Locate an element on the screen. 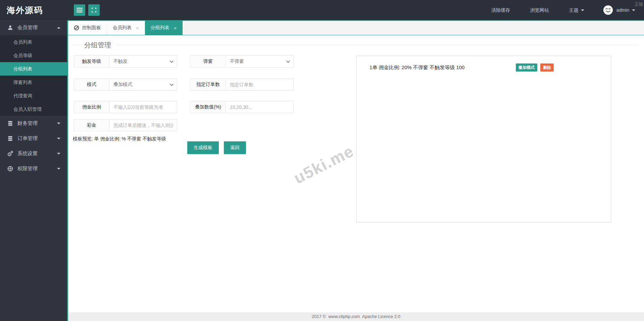  field-mode: 模式 叠加模式 is located at coordinates (126, 85).